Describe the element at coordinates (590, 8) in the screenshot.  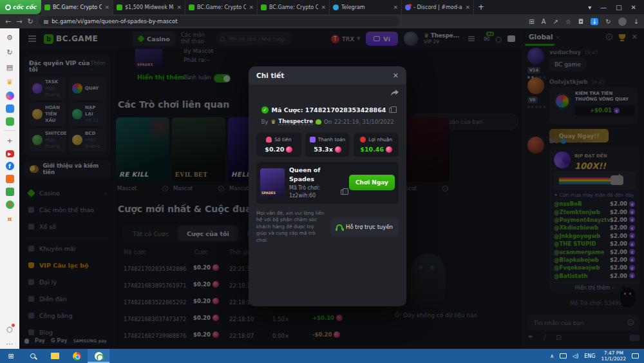
I see `tab-search-icon: ▾` at that location.